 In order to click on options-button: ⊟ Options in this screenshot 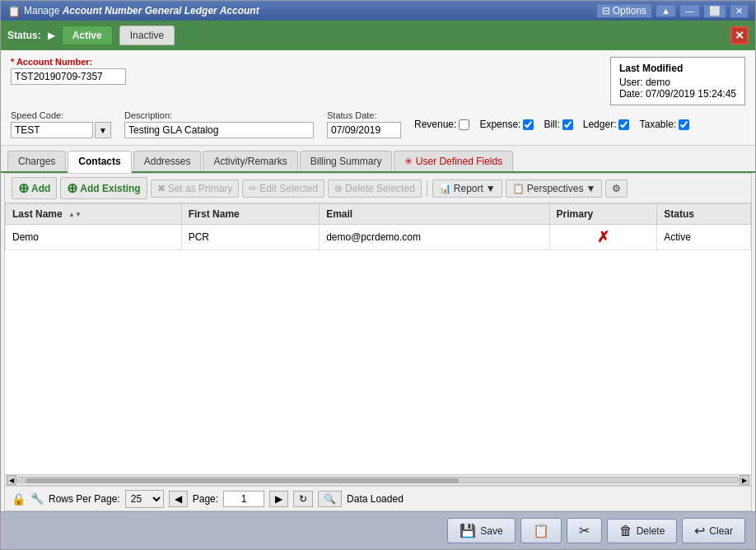, I will do `click(624, 11)`.